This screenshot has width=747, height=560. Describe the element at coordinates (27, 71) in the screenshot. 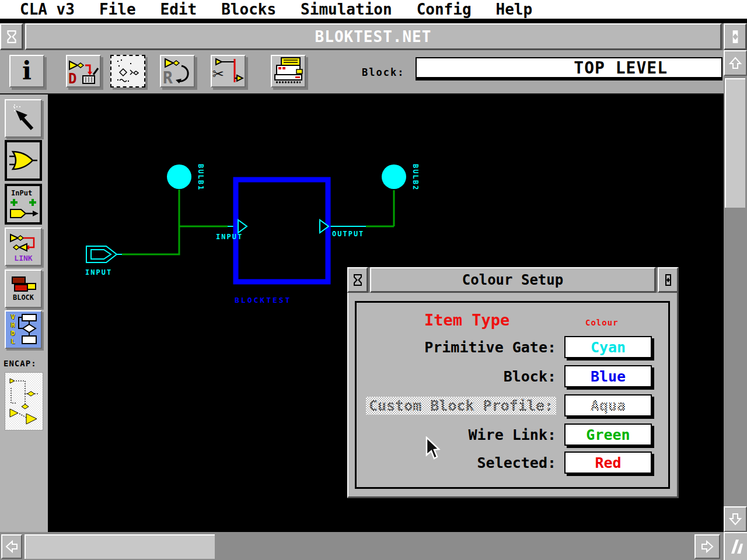

I see `info-button: i` at that location.